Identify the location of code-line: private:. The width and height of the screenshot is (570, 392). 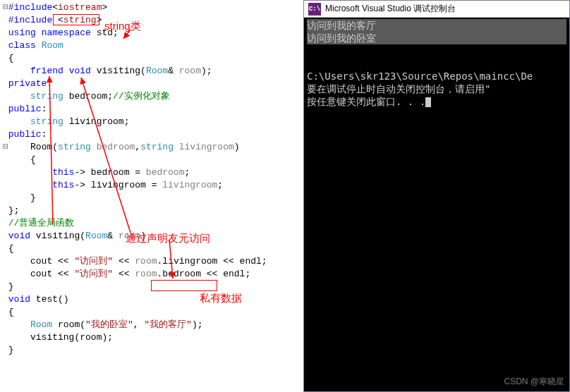
(152, 84).